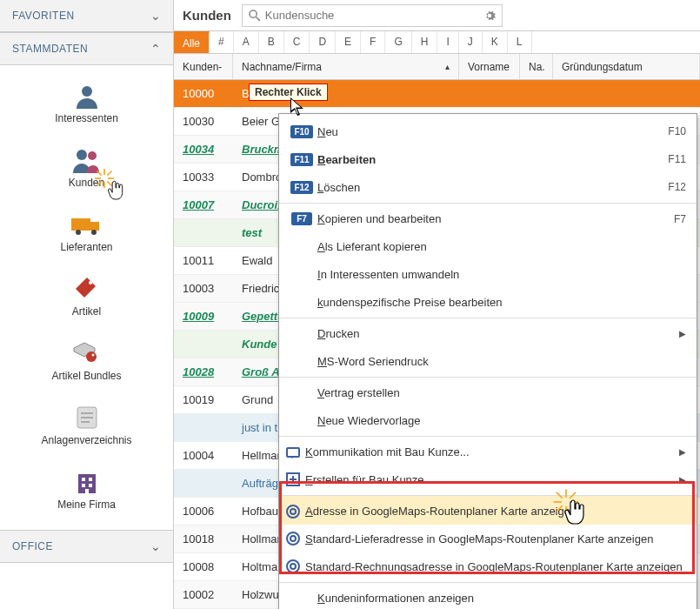 The width and height of the screenshot is (700, 609). Describe the element at coordinates (323, 42) in the screenshot. I see `az-tab-D: D` at that location.